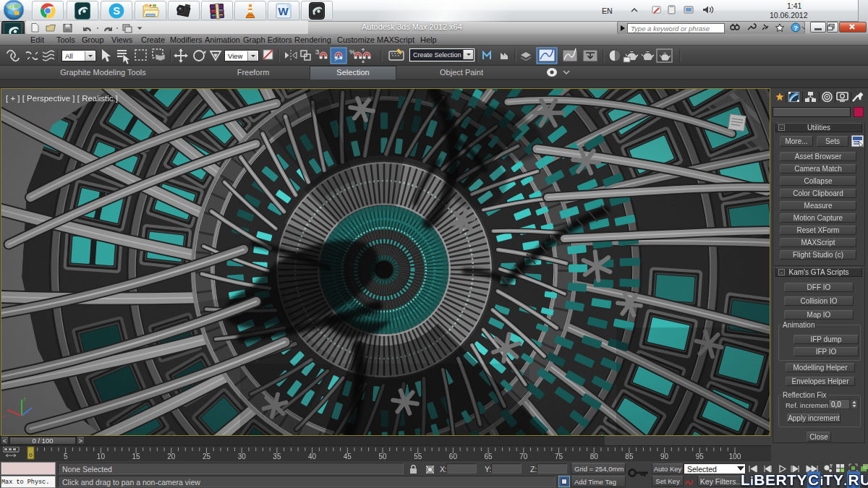 Image resolution: width=868 pixels, height=488 pixels. I want to click on svg-text: W, so click(284, 12).